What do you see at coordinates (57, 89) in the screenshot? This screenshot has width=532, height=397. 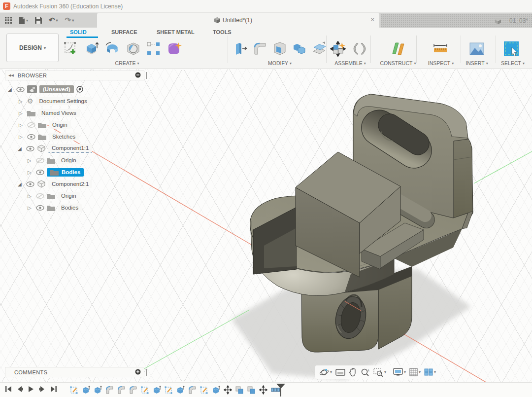 I see `root-document-label: (Unsaved)` at bounding box center [57, 89].